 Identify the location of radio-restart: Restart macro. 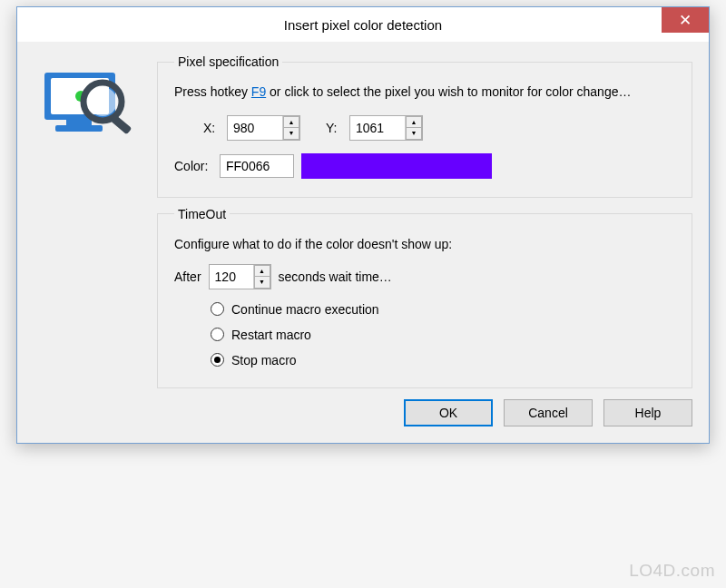
(443, 335).